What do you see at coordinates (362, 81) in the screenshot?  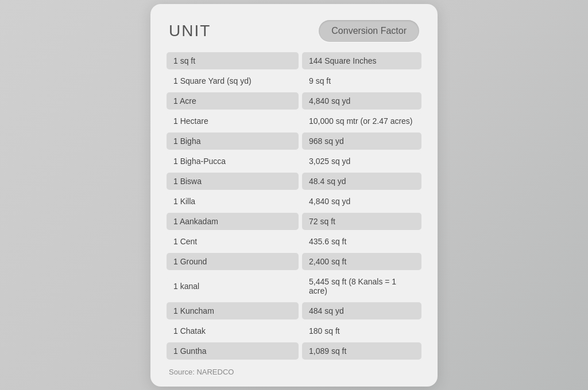 I see `conversion-cell: 9 sq ft` at bounding box center [362, 81].